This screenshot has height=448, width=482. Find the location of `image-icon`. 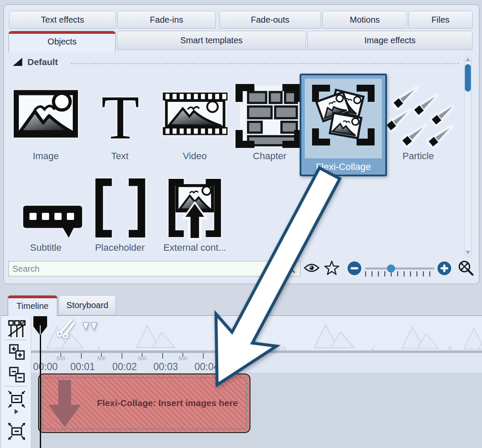

image-icon is located at coordinates (46, 114).